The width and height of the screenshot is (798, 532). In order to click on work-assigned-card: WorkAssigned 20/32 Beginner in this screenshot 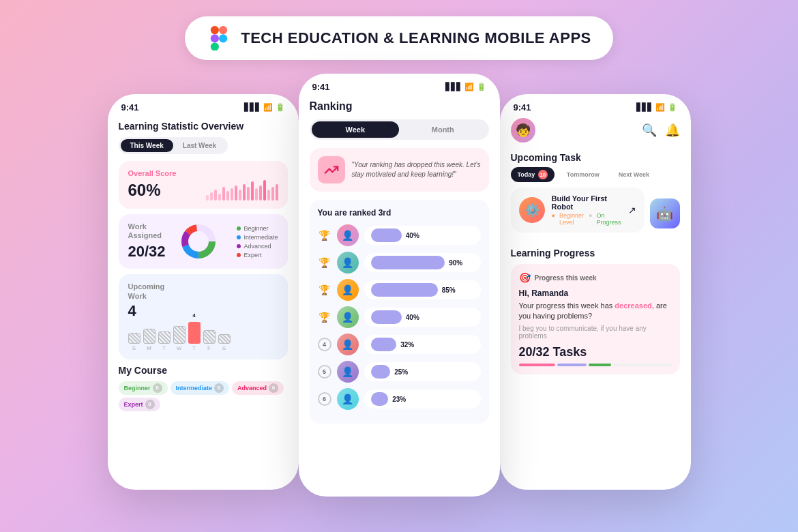, I will do `click(203, 241)`.